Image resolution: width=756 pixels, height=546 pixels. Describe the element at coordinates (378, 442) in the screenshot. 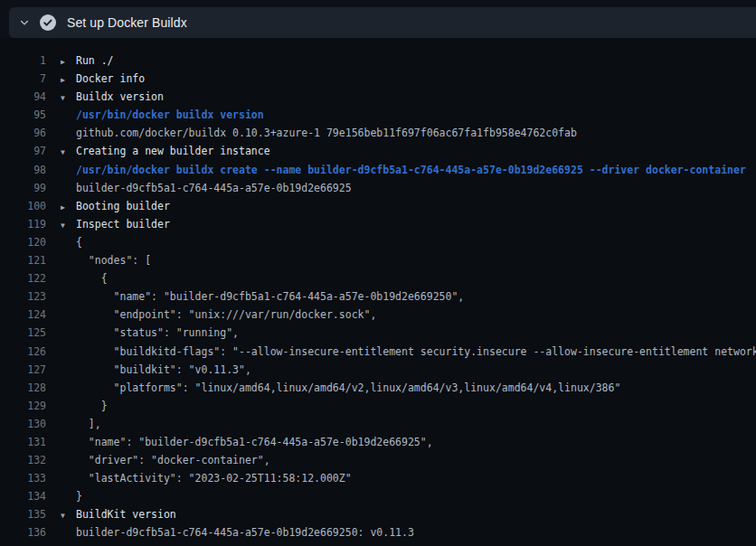

I see `log-line: 131 "name": "builder-d9cfb5a1-c764-445a-…` at that location.